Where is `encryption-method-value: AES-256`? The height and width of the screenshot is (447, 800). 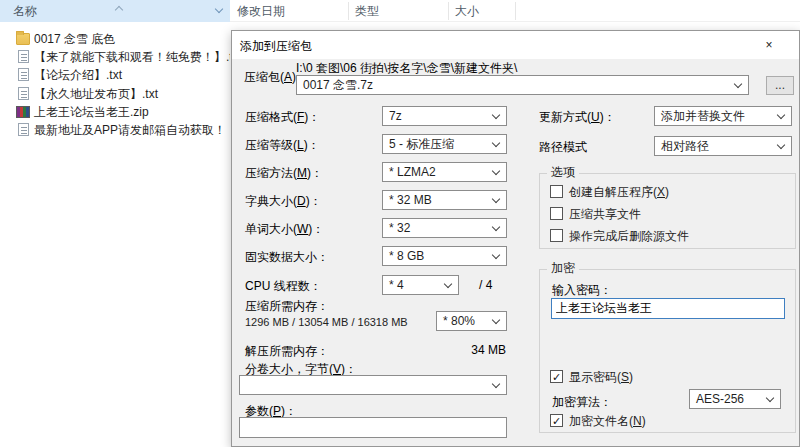 encryption-method-value: AES-256 is located at coordinates (720, 399).